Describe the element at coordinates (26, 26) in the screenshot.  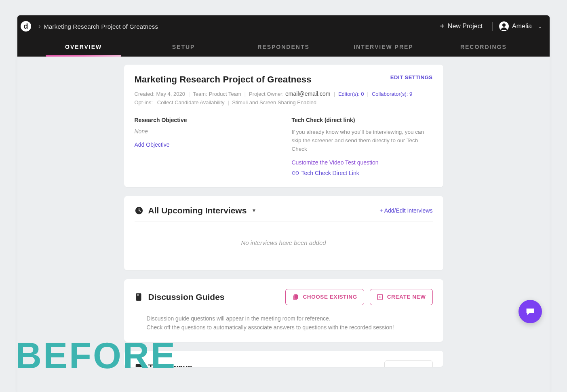
I see `logo: d` at that location.